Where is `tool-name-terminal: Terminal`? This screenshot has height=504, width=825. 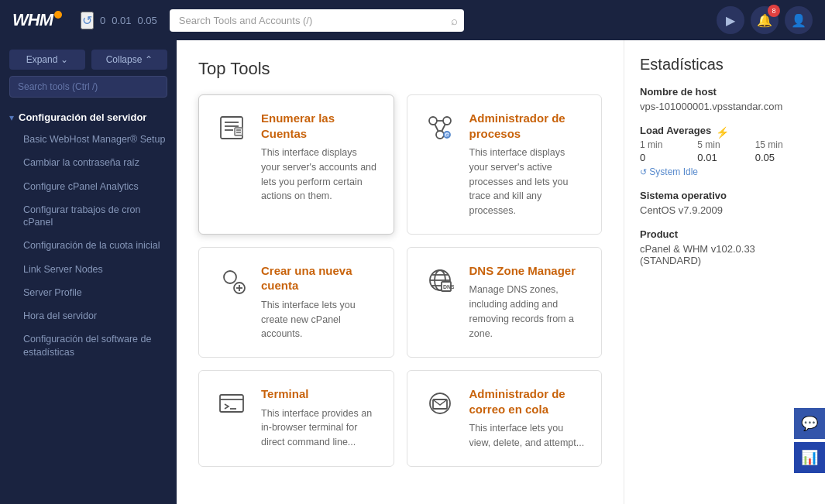
tool-name-terminal: Terminal is located at coordinates (319, 394).